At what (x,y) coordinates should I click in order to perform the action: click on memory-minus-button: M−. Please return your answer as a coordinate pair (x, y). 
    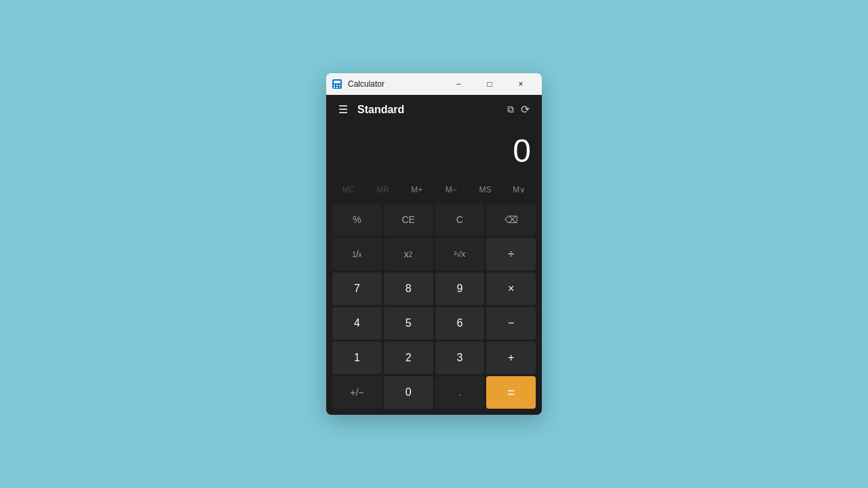
    Looking at the image, I should click on (451, 190).